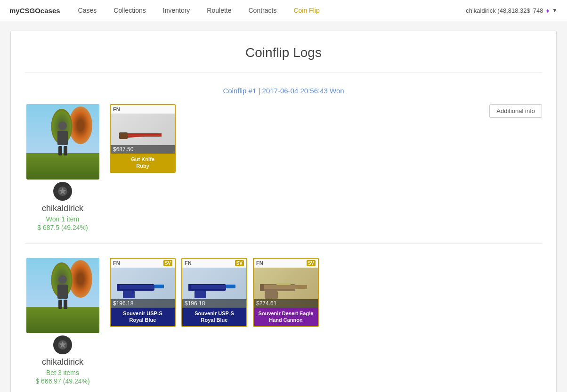  What do you see at coordinates (284, 10) in the screenshot?
I see `navbar: myCSGOcases Cases Collections Inventory …` at bounding box center [284, 10].